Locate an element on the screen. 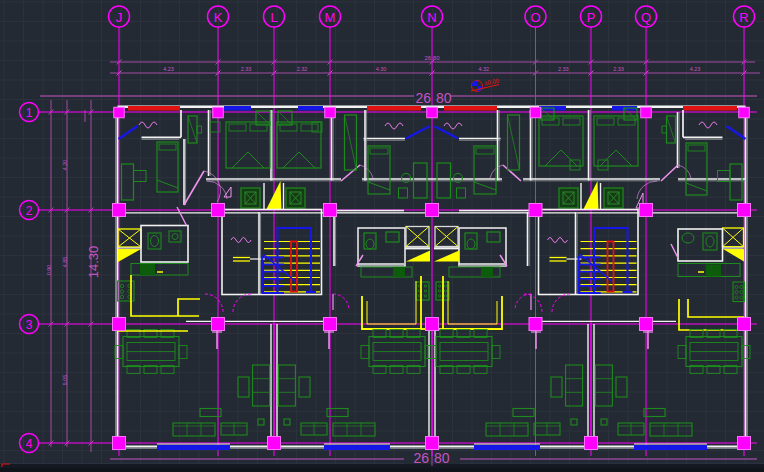 The height and width of the screenshot is (472, 764). svg-text: L is located at coordinates (274, 18).